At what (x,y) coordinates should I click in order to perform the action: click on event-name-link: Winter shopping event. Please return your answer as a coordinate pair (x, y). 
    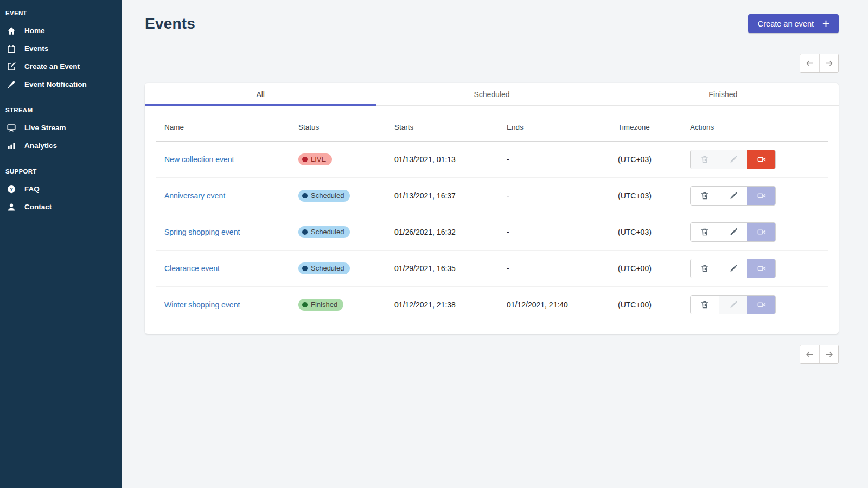
    Looking at the image, I should click on (202, 305).